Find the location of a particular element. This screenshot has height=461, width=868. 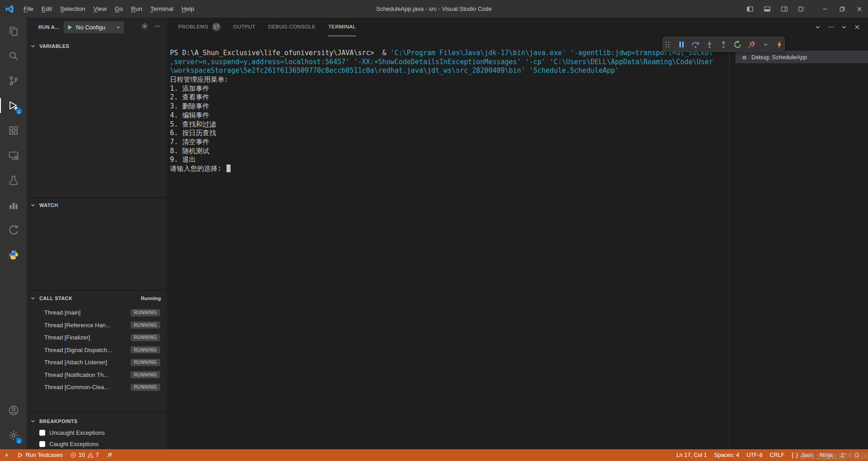

activity-run-and-debug: 1 is located at coordinates (14, 106).